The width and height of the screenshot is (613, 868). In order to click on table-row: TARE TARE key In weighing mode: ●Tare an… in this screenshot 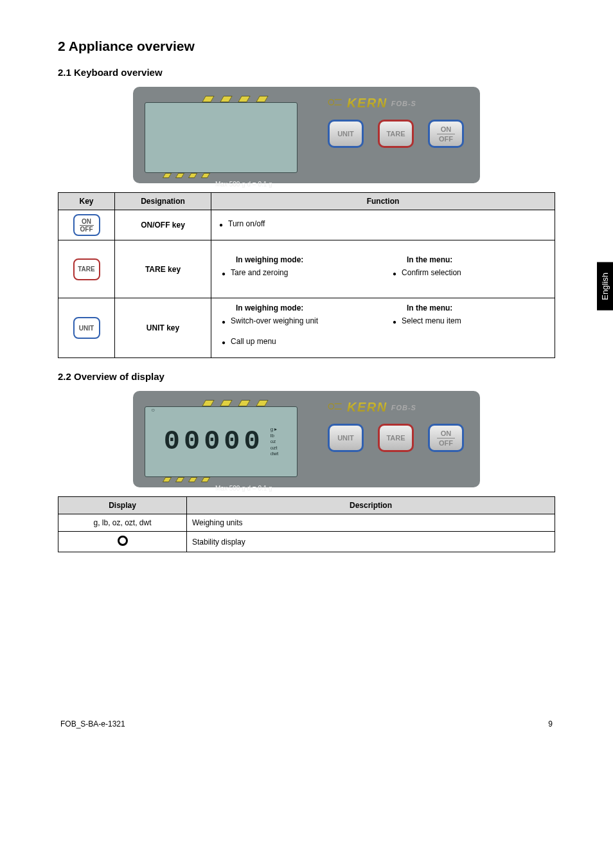, I will do `click(307, 269)`.